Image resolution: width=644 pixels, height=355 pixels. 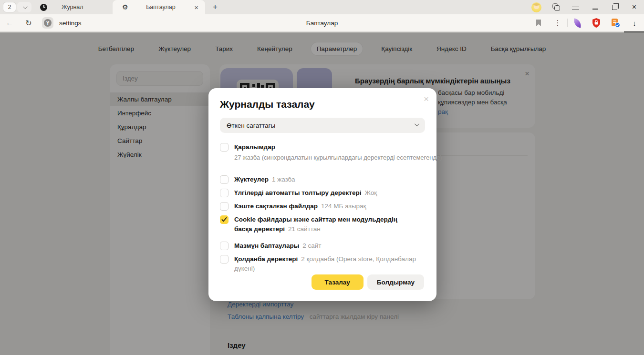 What do you see at coordinates (322, 264) in the screenshot?
I see `history-item-row: Қолданба деректері2 қолданба (Opera stor…` at bounding box center [322, 264].